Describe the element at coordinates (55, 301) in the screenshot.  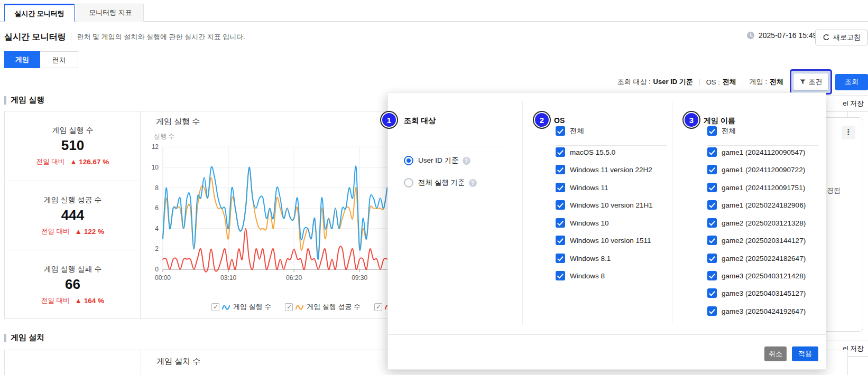
I see `stat-compare-label: 전일 대비` at that location.